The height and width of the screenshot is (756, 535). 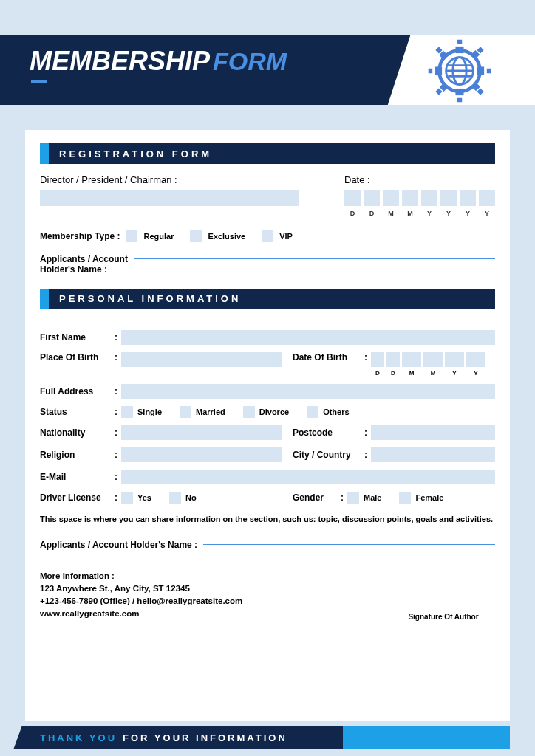 What do you see at coordinates (443, 617) in the screenshot?
I see `signature-label: Signature Of Author` at bounding box center [443, 617].